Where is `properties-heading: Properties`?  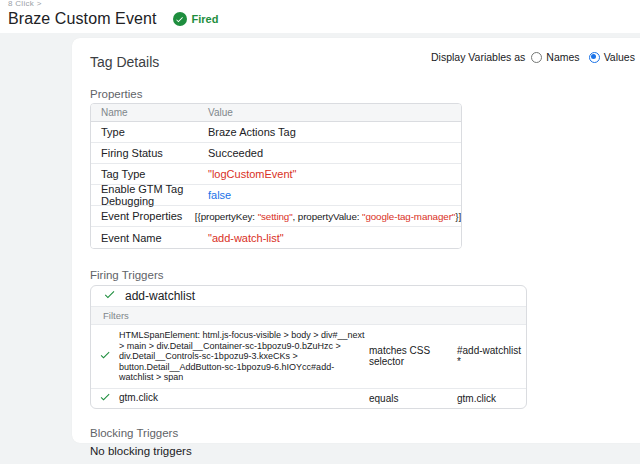
properties-heading: Properties is located at coordinates (365, 94).